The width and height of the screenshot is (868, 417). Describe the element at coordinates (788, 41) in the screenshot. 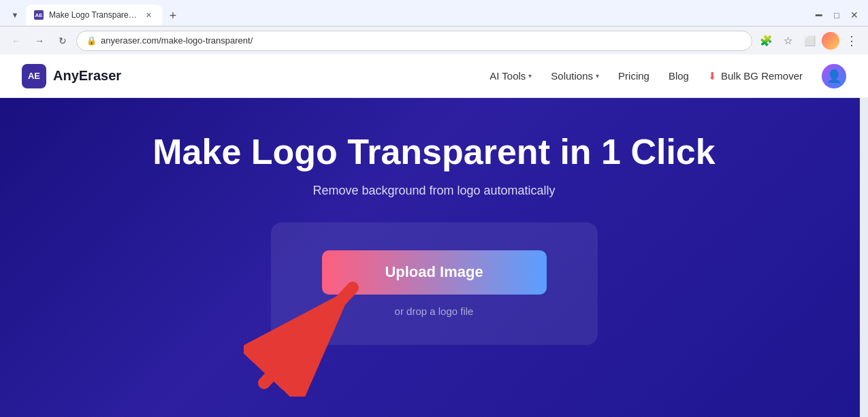

I see `bookmark-icon: ☆` at that location.